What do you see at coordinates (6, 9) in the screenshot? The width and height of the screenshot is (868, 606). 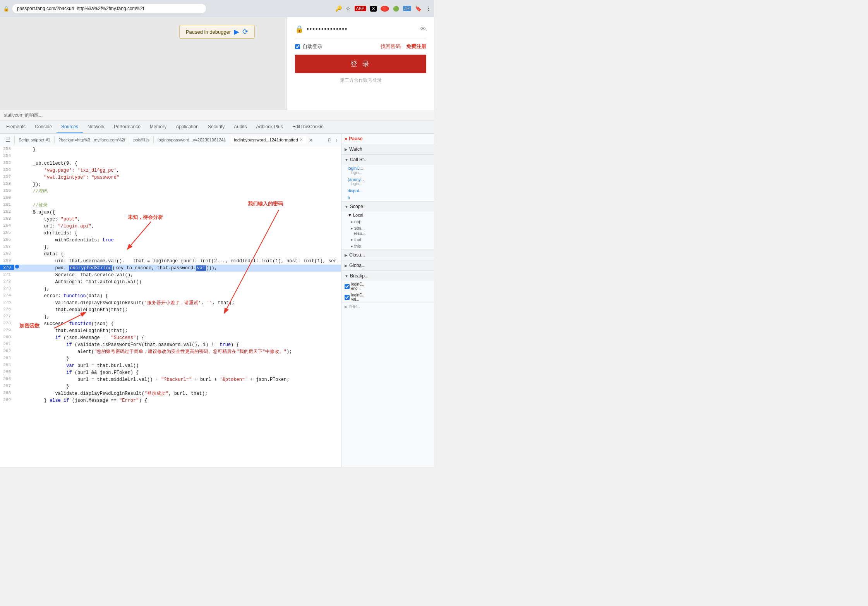 I see `lock-icon: 🔒` at bounding box center [6, 9].